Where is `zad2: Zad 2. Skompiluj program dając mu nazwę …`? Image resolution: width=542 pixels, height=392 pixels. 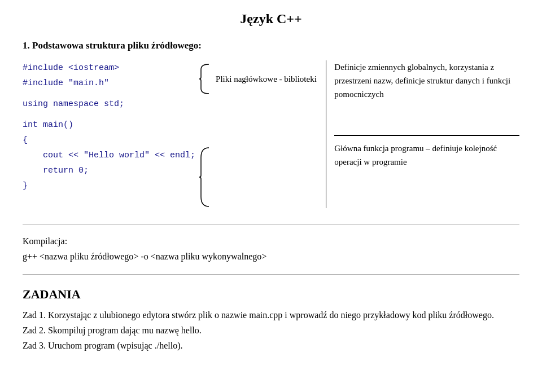
zad2: Zad 2. Skompiluj program dając mu nazwę … is located at coordinates (271, 331).